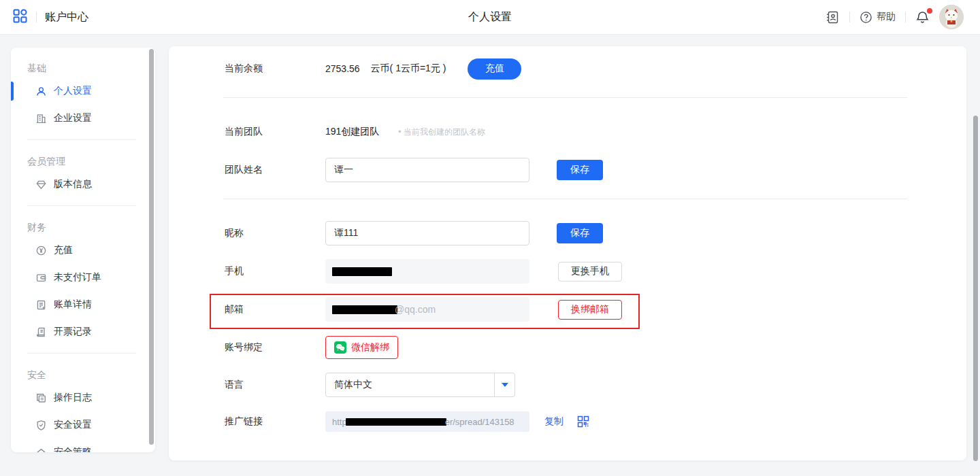  Describe the element at coordinates (951, 17) in the screenshot. I see `avatar` at that location.